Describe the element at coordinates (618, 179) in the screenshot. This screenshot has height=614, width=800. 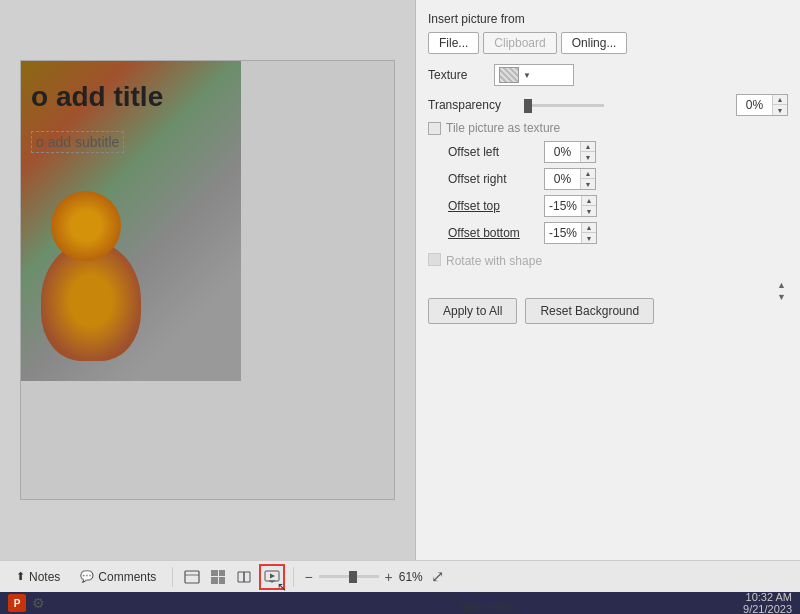
I see `offset-right-row: Offset right 0% ▲ ▼` at that location.